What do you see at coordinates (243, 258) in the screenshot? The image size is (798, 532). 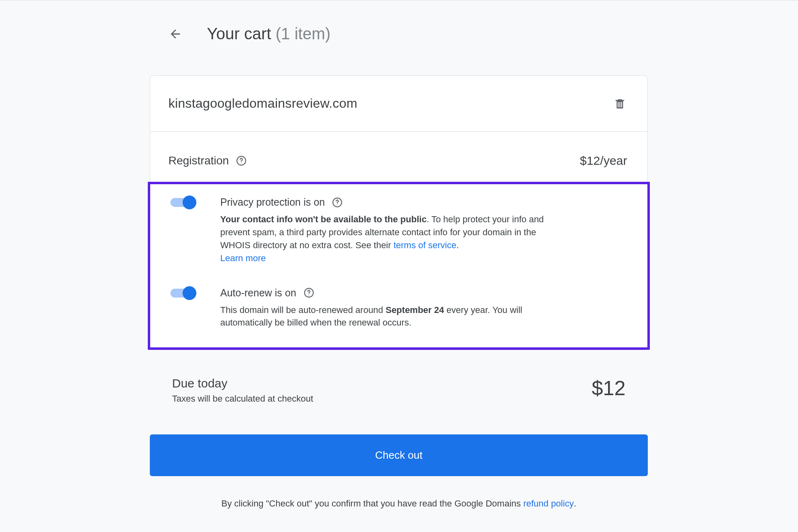 I see `learn-more-link: Learn more` at bounding box center [243, 258].